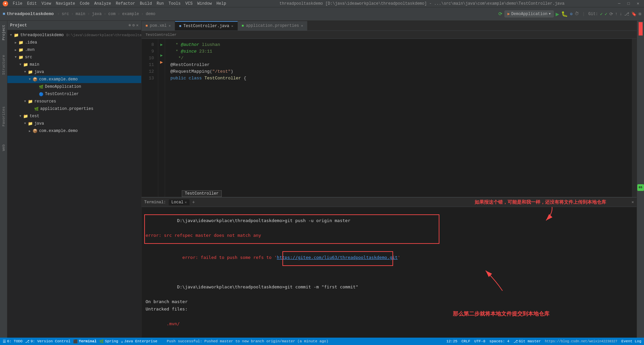 Image resolution: width=644 pixels, height=345 pixels. What do you see at coordinates (179, 202) in the screenshot?
I see `terminal-tab-local: Local ✕` at bounding box center [179, 202].